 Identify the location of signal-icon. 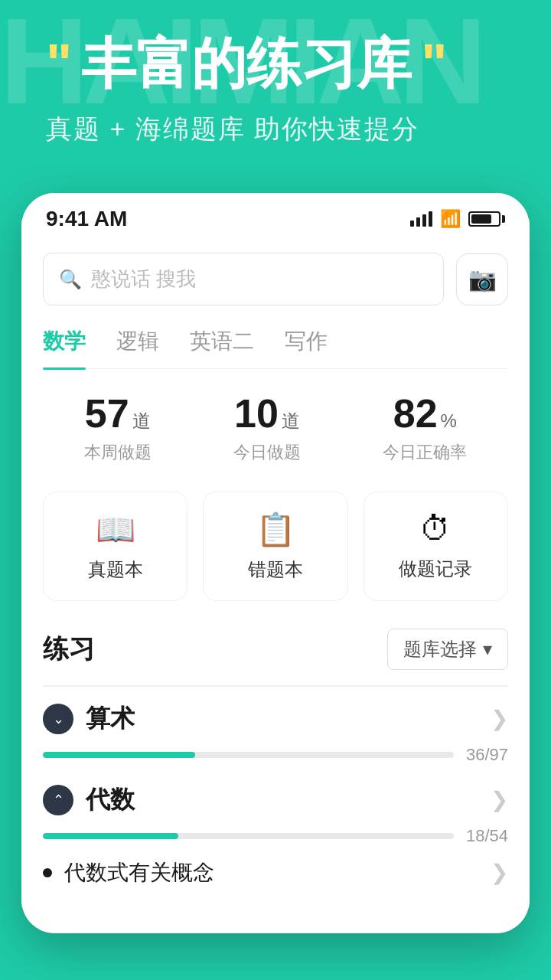
(421, 219).